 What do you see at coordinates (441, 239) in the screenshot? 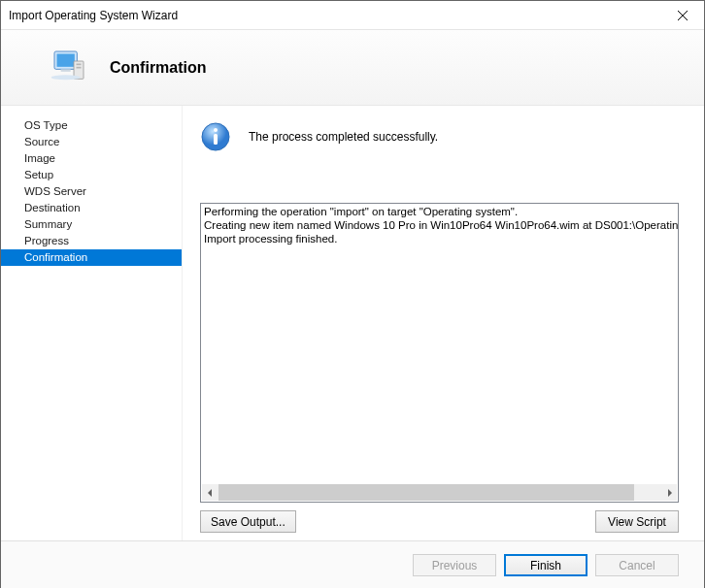
I see `log-line: Import processing finished.` at bounding box center [441, 239].